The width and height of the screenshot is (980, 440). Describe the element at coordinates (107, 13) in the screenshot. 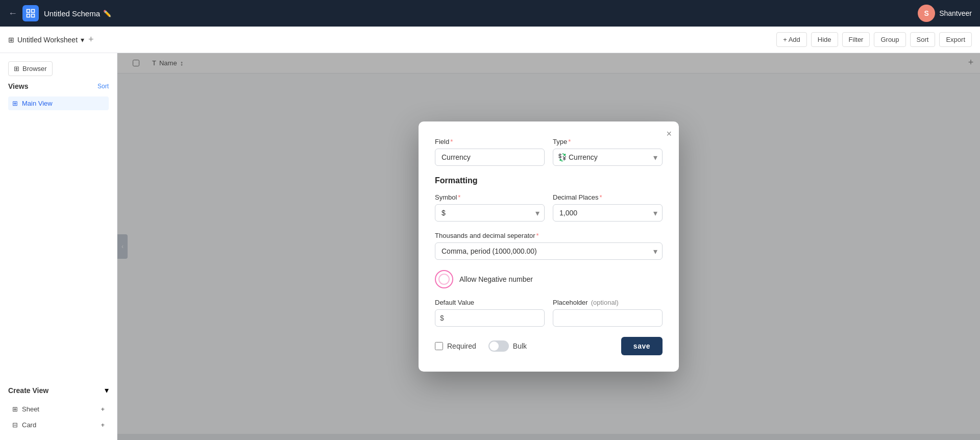

I see `edit-icon: ✏️` at that location.